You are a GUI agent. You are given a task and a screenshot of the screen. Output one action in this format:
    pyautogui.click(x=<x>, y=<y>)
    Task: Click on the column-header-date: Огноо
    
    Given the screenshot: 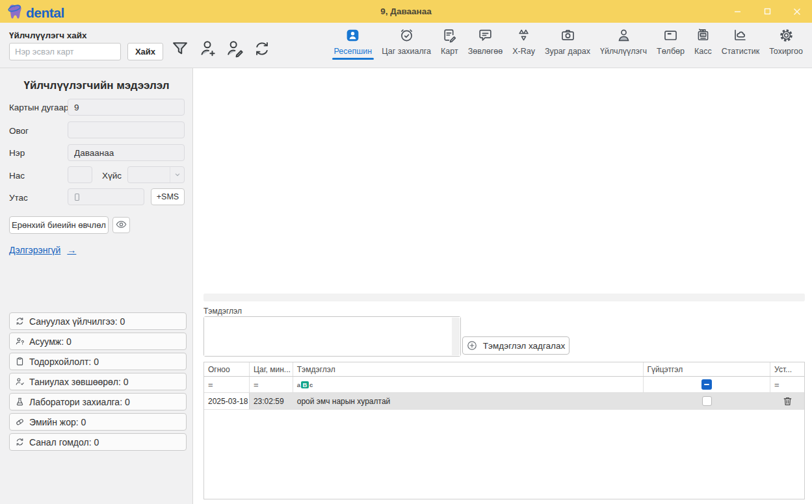 What is the action you would take?
    pyautogui.click(x=227, y=369)
    